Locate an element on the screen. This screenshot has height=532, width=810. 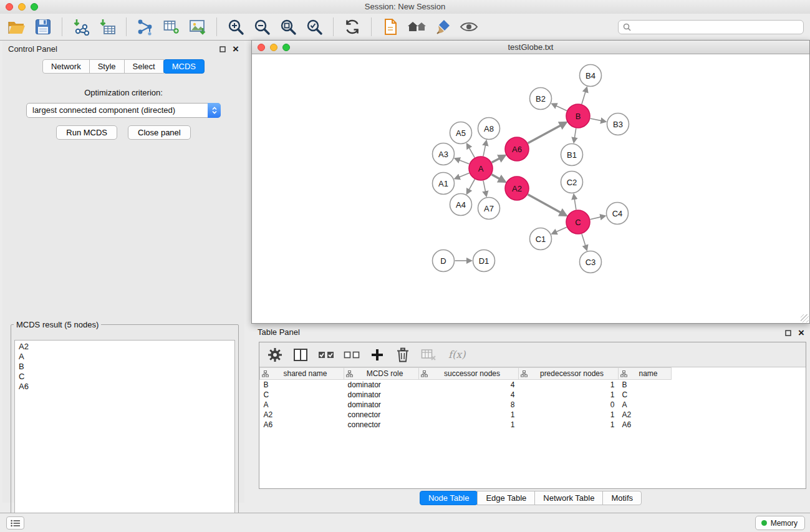
table-cell: A6 is located at coordinates (645, 425).